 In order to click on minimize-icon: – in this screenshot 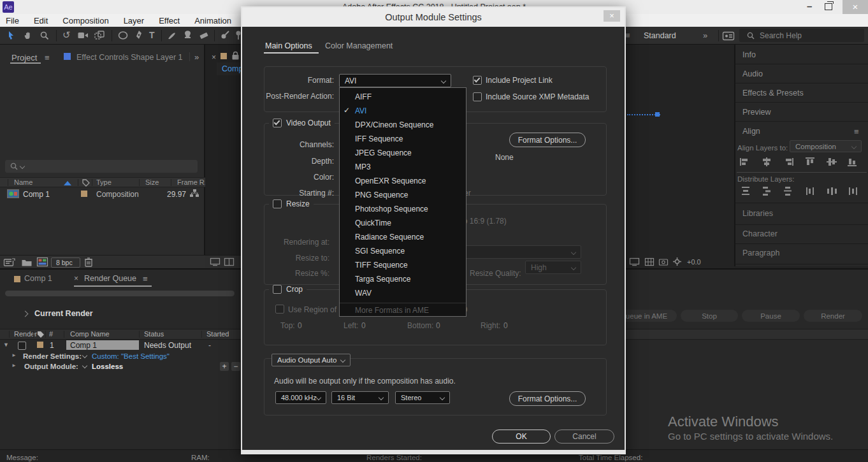, I will do `click(809, 6)`.